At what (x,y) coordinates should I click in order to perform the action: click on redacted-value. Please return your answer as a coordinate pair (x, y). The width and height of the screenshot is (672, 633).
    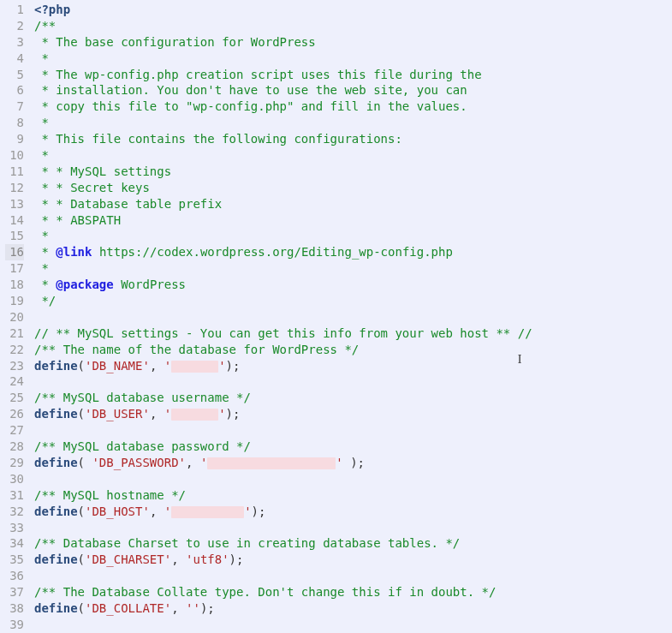
    Looking at the image, I should click on (195, 415).